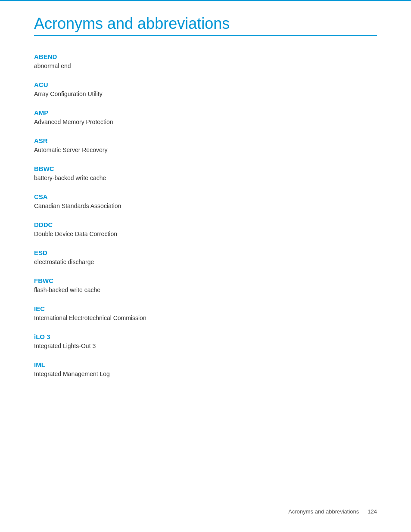  What do you see at coordinates (206, 202) in the screenshot?
I see `acronym-item: CSACanadian Standards Association` at bounding box center [206, 202].